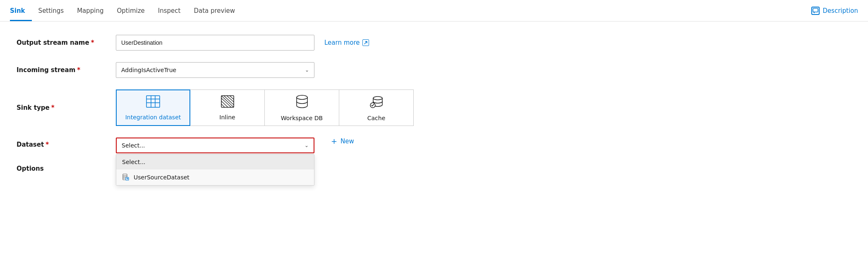 The height and width of the screenshot is (261, 868). I want to click on incoming-stream-value: AddingIsActiveTrue, so click(149, 70).